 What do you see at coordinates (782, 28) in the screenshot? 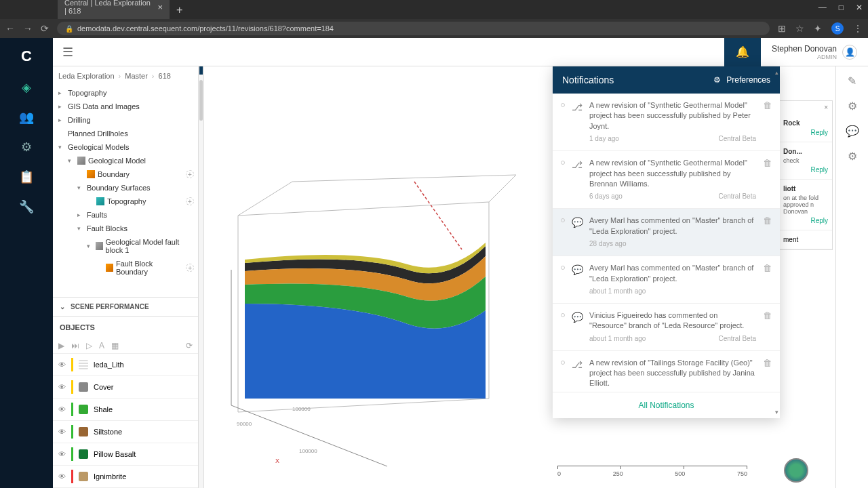
I see `install-icon: ⊞` at bounding box center [782, 28].